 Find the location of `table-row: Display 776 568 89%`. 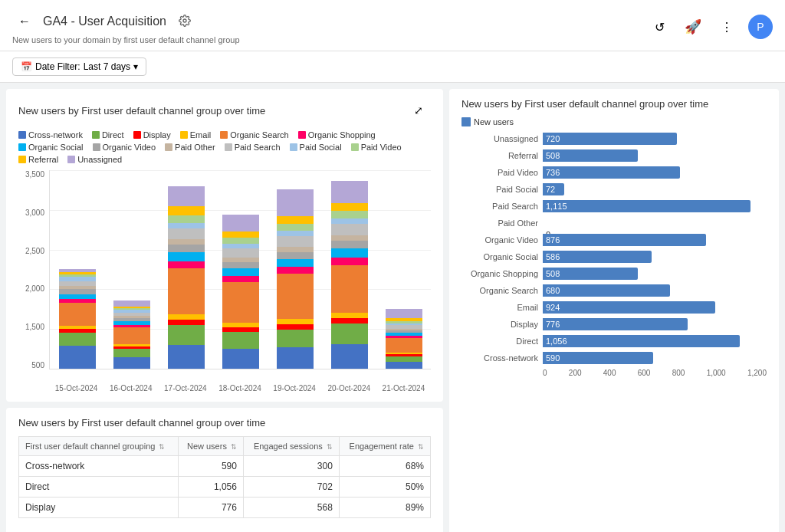

table-row: Display 776 568 89% is located at coordinates (225, 507).